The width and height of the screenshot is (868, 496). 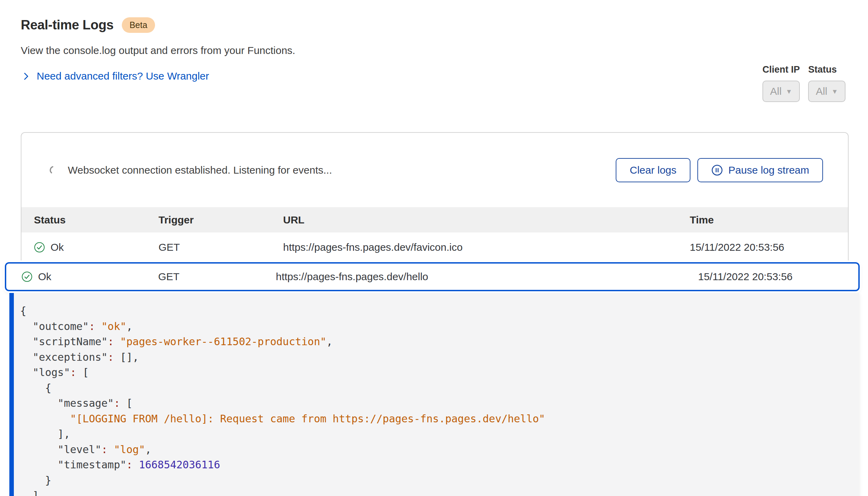 I want to click on client-ip-dropdown: All ▼, so click(x=781, y=91).